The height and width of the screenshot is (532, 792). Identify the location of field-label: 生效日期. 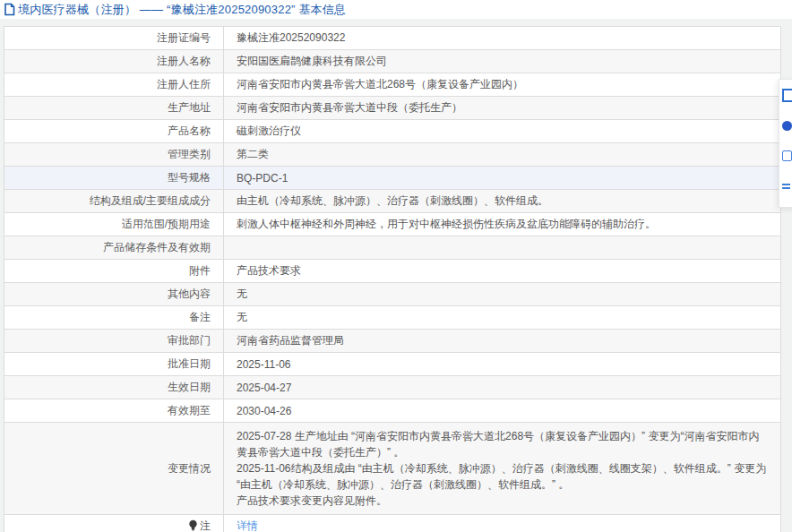
(115, 388).